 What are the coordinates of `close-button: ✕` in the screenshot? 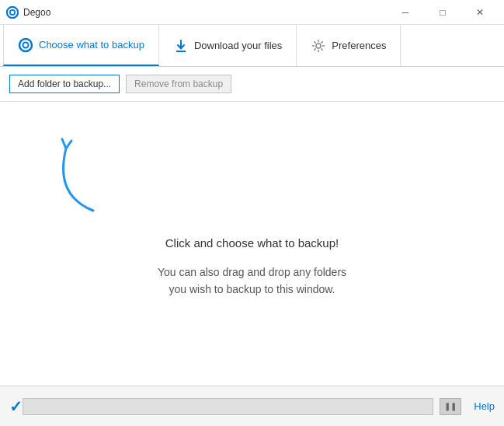 It's located at (480, 12).